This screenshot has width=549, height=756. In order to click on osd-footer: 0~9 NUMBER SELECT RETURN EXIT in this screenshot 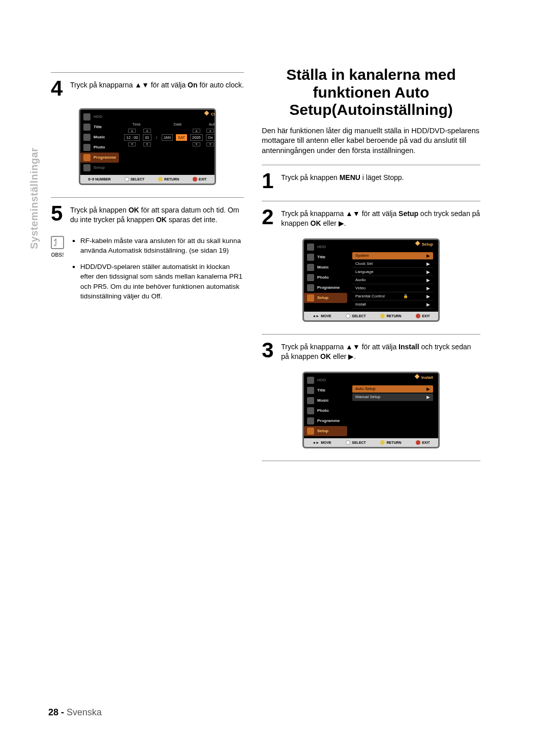, I will do `click(147, 179)`.